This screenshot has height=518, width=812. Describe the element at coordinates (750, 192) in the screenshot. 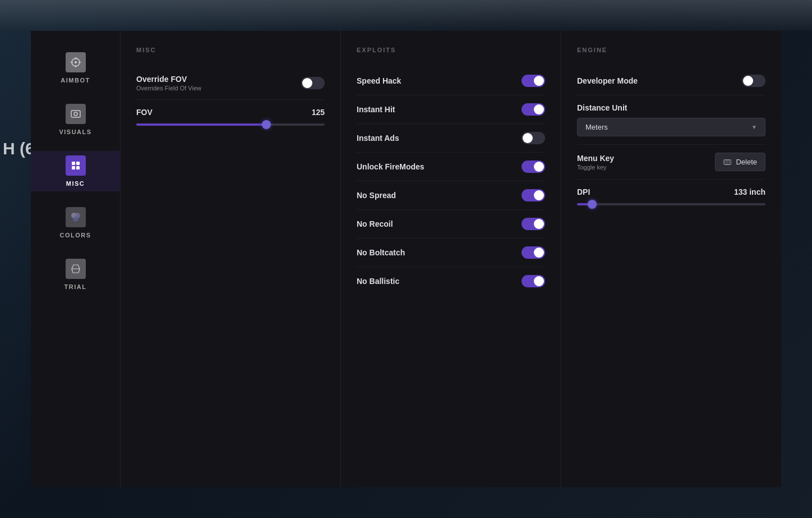

I see `dpi-value: 133 inch` at that location.